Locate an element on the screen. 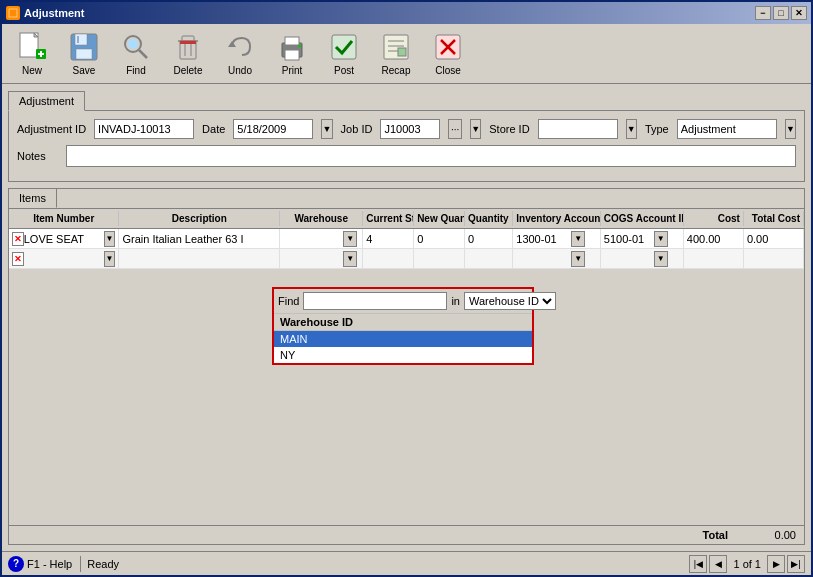  row1-delete-button: ✕ is located at coordinates (18, 239).